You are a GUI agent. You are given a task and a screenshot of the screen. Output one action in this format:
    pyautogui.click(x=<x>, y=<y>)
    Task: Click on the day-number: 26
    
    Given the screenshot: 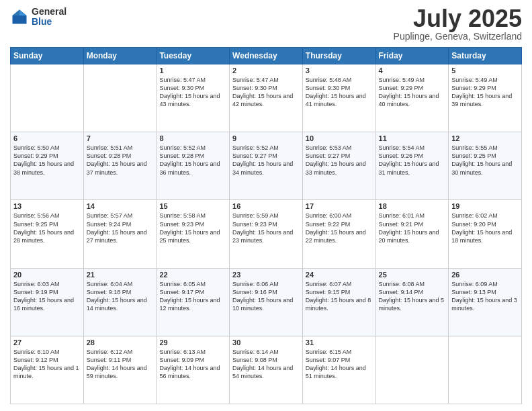 What is the action you would take?
    pyautogui.click(x=485, y=275)
    